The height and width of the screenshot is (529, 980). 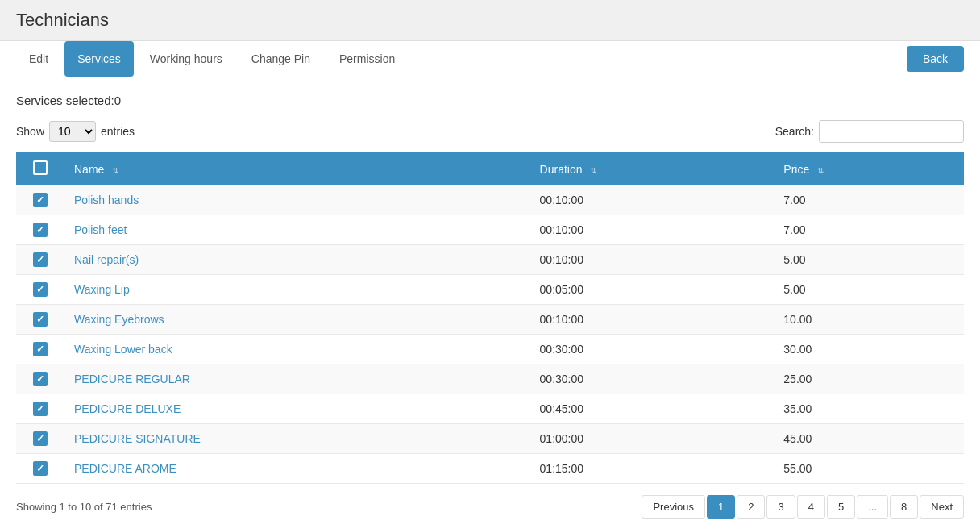 What do you see at coordinates (490, 260) in the screenshot?
I see `table-row: ✓Nail repair(s)00:10:005.00` at bounding box center [490, 260].